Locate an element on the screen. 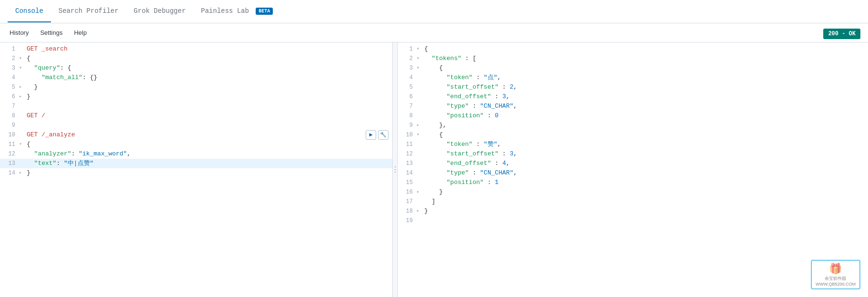 This screenshot has width=868, height=297. status-badge: 200 - OK is located at coordinates (842, 34).